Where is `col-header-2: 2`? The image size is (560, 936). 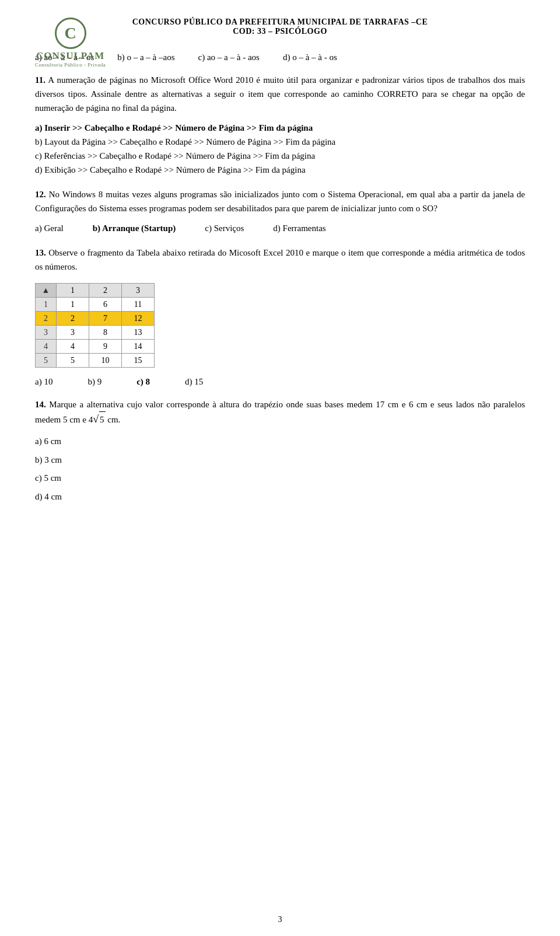
col-header-2: 2 is located at coordinates (106, 291).